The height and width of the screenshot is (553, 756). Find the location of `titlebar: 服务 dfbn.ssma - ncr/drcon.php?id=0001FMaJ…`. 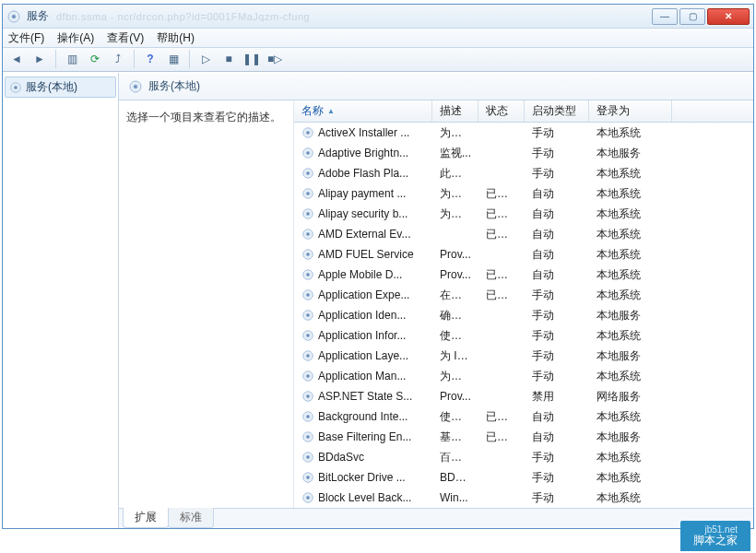

titlebar: 服务 dfbn.ssma - ncr/drcon.php?id=0001FMaJ… is located at coordinates (378, 17).